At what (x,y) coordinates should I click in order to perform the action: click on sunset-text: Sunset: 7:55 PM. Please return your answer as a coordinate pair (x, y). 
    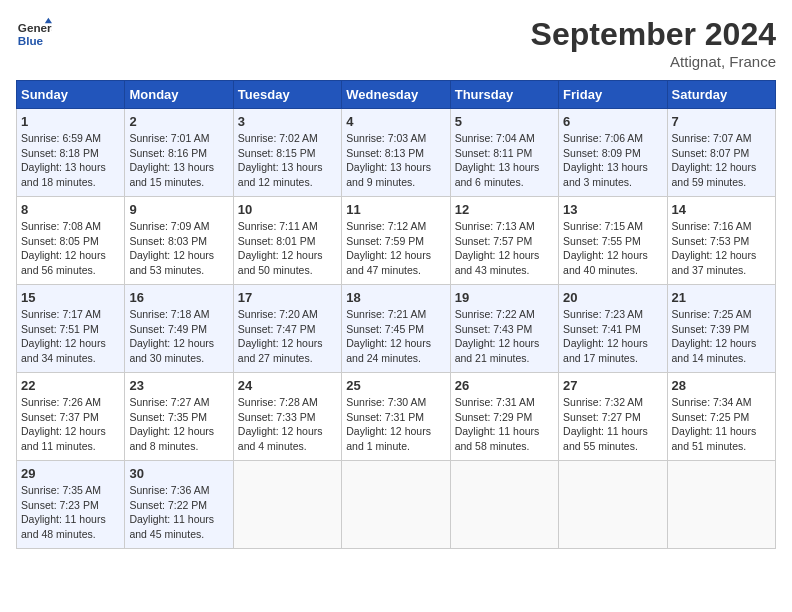
    Looking at the image, I should click on (612, 242).